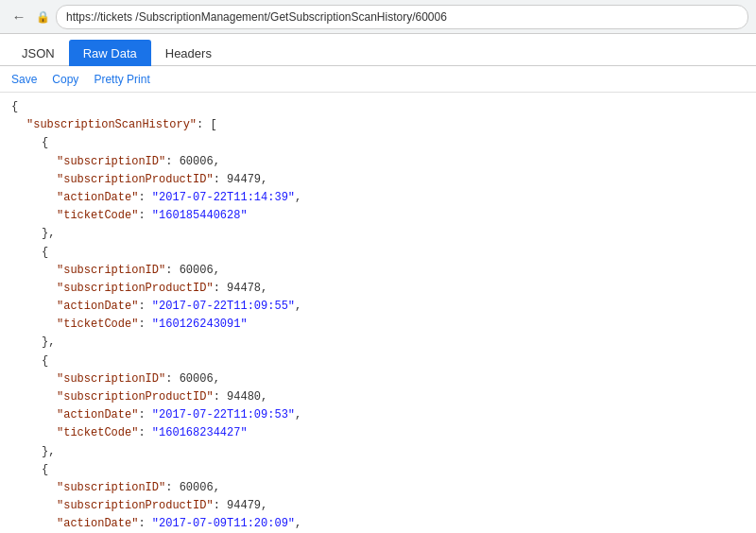 The image size is (756, 533). Describe the element at coordinates (378, 125) in the screenshot. I see `json-line: "subscriptionScanHistory": [` at that location.